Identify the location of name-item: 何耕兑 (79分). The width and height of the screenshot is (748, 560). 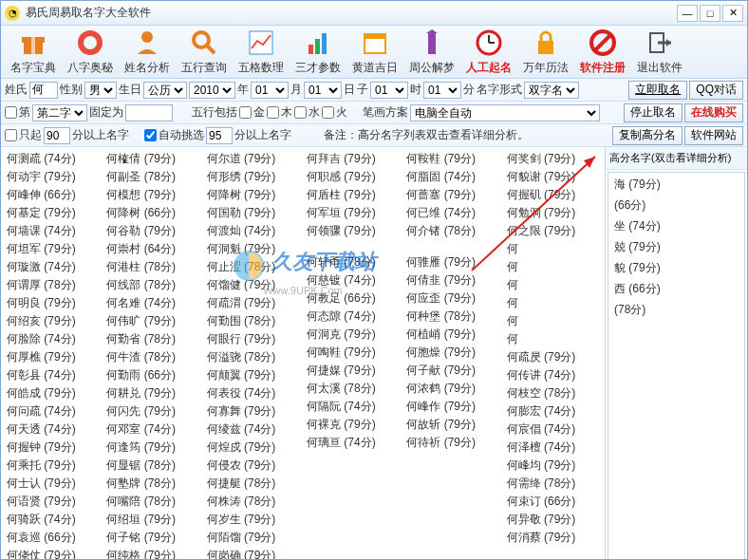
(152, 393).